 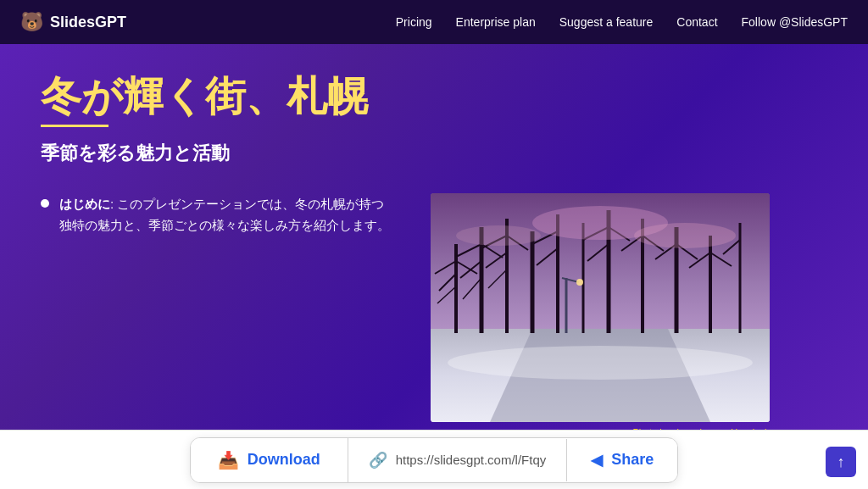 What do you see at coordinates (219, 215) in the screenshot?
I see `slide-text: はじめに: このプレゼンテーションでは、冬の札幌が持つ独特の魅力と、季節ごとの様…` at bounding box center [219, 215].